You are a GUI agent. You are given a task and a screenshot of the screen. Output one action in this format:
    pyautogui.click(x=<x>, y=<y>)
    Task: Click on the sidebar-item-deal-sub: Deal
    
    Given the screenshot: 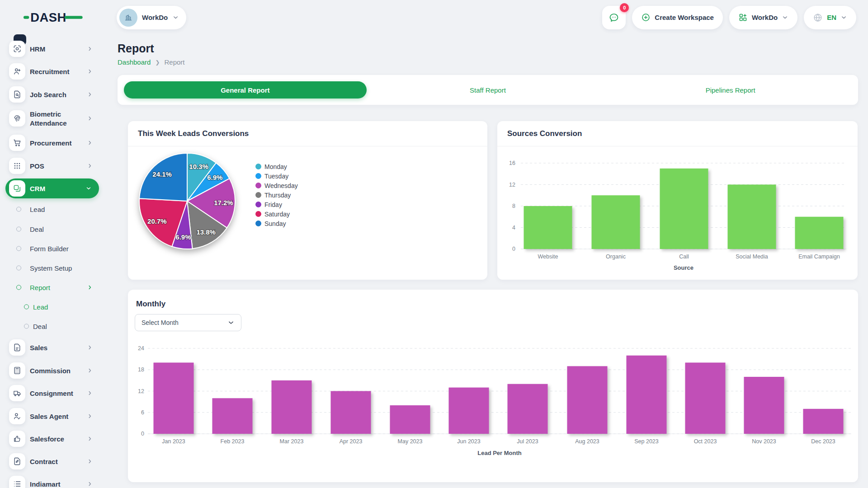 What is the action you would take?
    pyautogui.click(x=52, y=326)
    